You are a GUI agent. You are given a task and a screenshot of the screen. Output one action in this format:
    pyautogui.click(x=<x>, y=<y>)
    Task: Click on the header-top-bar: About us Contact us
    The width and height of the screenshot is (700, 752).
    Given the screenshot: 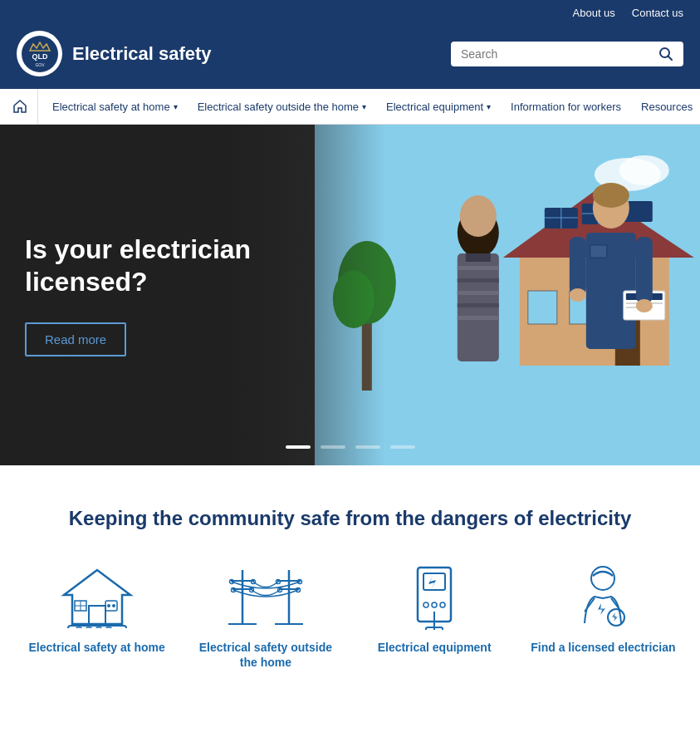 What is the action you would take?
    pyautogui.click(x=350, y=12)
    